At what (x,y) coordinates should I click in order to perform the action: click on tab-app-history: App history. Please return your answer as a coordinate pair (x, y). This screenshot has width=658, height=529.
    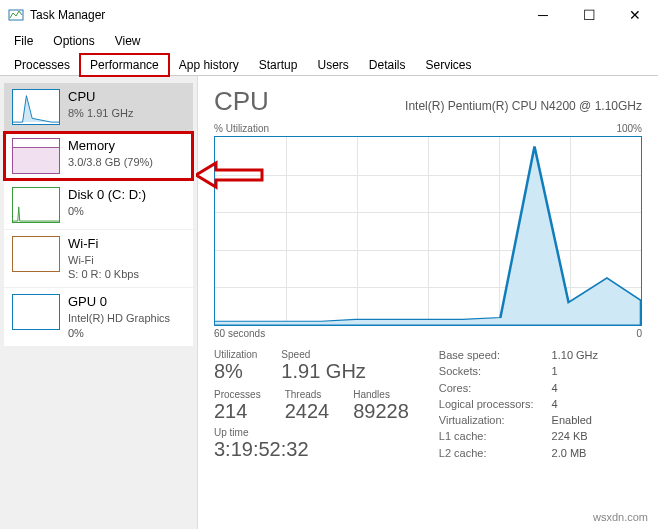
    Looking at the image, I should click on (209, 64).